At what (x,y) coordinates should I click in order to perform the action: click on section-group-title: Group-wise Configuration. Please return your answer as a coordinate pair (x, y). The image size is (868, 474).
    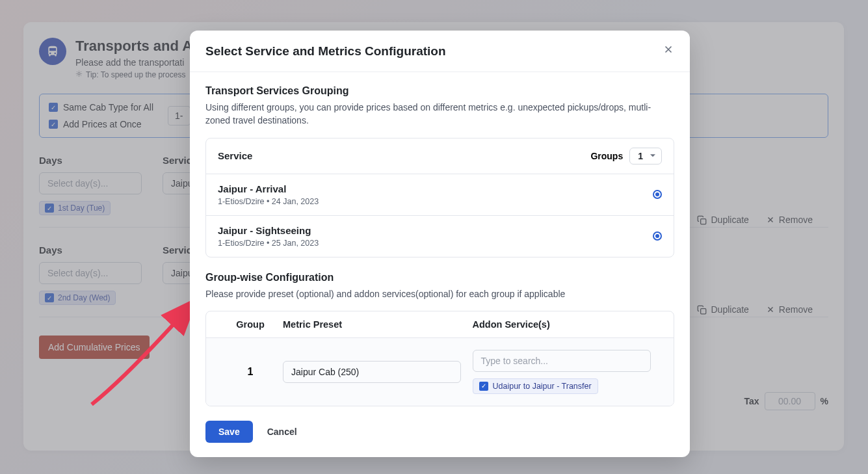
    Looking at the image, I should click on (440, 278).